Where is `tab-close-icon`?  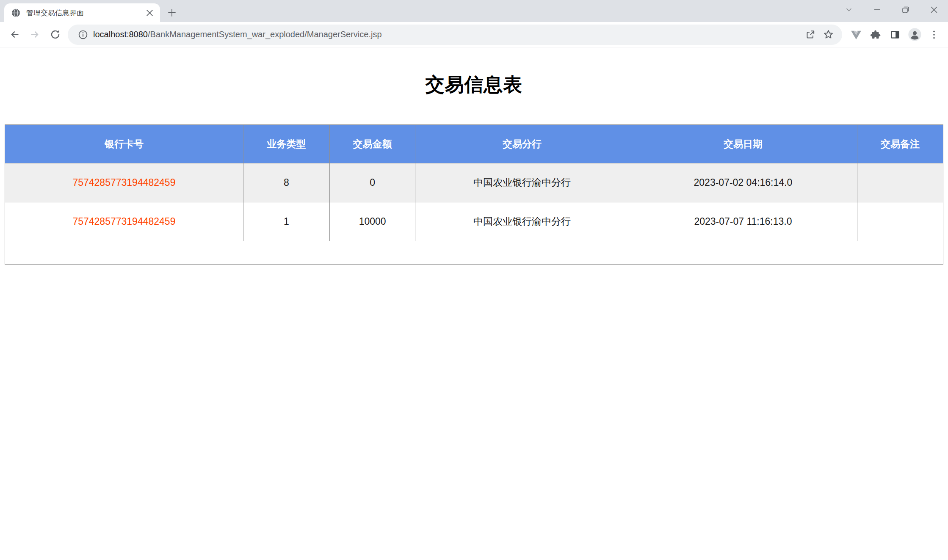 tab-close-icon is located at coordinates (149, 13).